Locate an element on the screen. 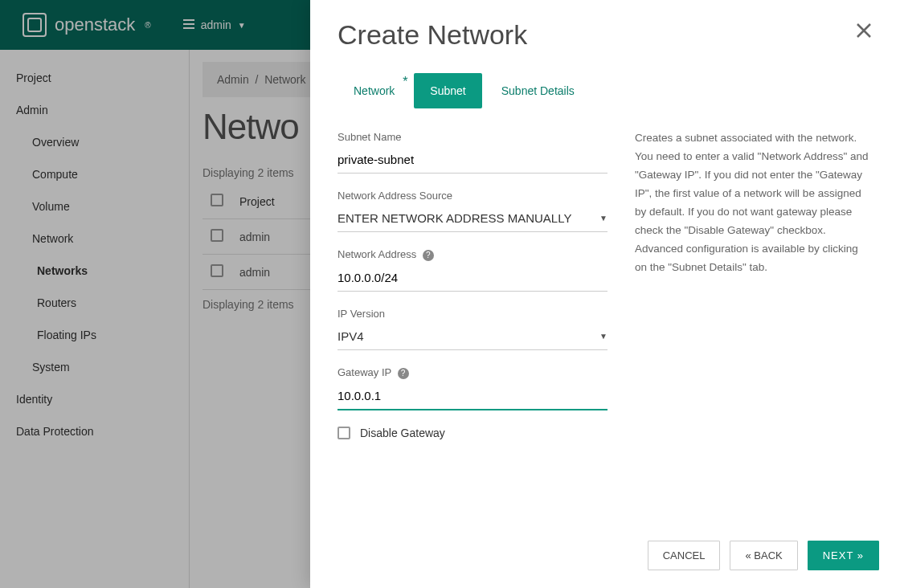  modal-title: Create Network is located at coordinates (432, 35).